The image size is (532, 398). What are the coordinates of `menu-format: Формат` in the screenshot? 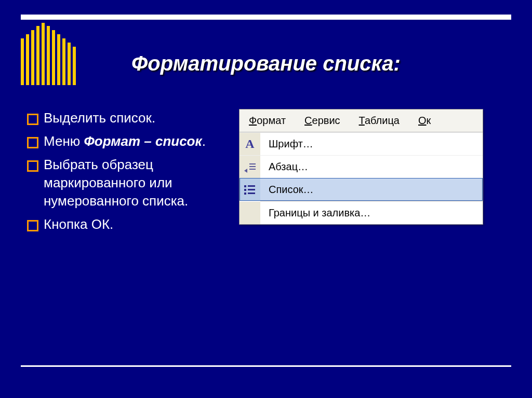 It's located at (267, 120).